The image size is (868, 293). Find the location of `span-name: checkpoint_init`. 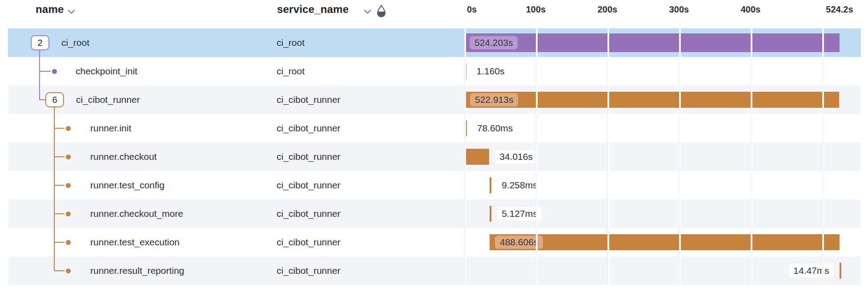

span-name: checkpoint_init is located at coordinates (107, 71).